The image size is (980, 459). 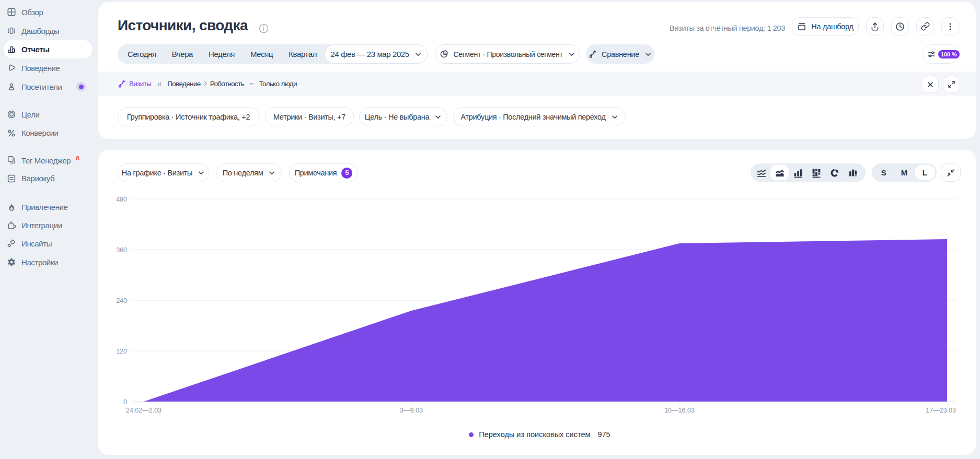 What do you see at coordinates (144, 410) in the screenshot?
I see `svg-text: 24.02—2.03` at bounding box center [144, 410].